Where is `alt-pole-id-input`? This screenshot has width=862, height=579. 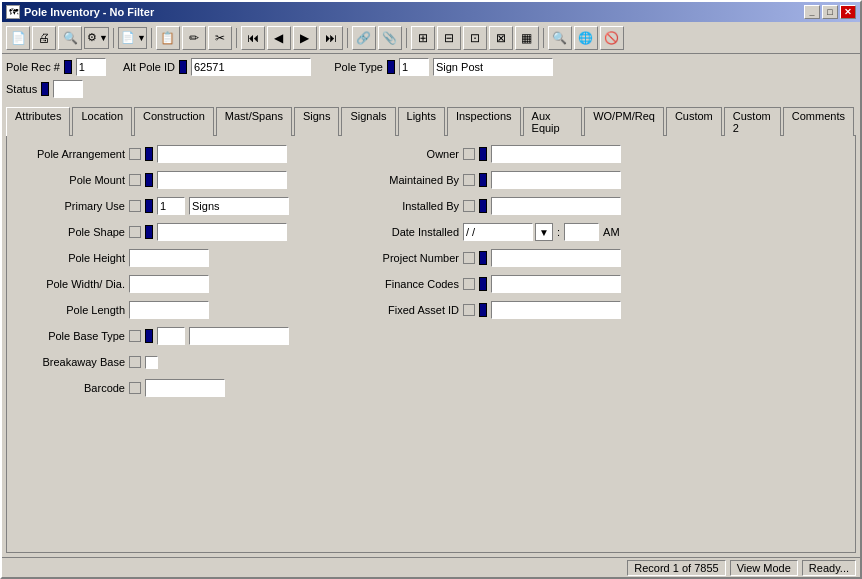
alt-pole-id-input is located at coordinates (251, 67).